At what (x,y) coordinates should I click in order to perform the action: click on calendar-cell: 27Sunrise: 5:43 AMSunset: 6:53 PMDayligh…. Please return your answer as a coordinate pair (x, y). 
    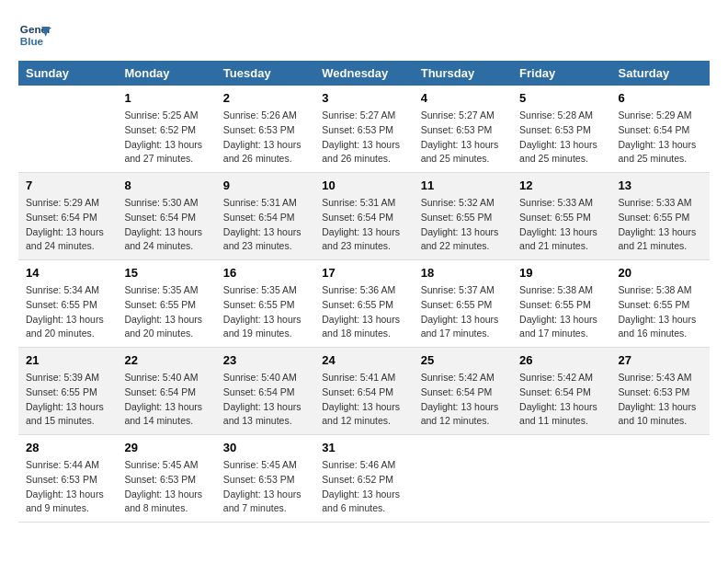
    Looking at the image, I should click on (660, 392).